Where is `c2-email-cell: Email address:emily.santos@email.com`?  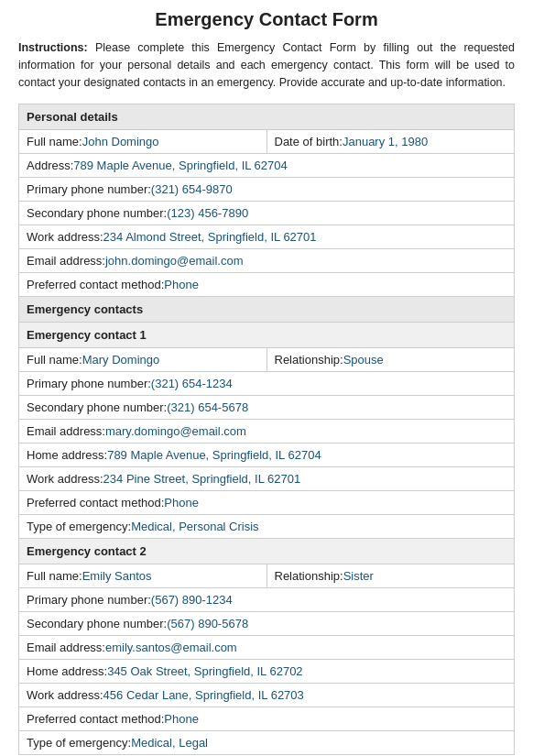
c2-email-cell: Email address:emily.santos@email.com is located at coordinates (267, 648).